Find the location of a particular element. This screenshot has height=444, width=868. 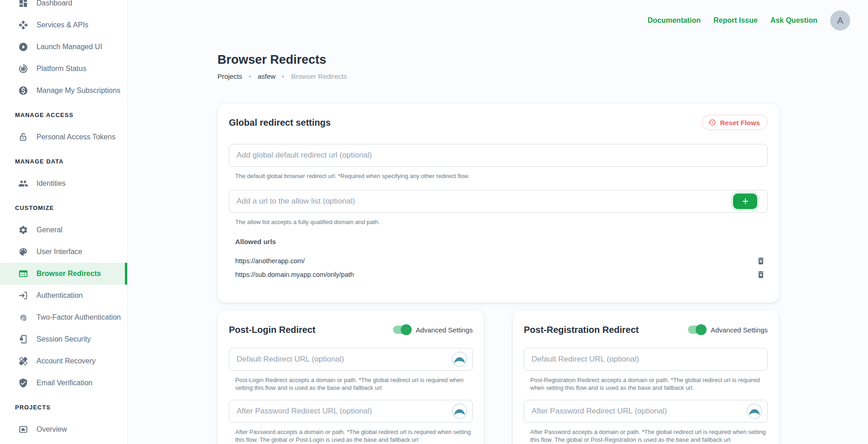

sidebar-item-label: Overview is located at coordinates (52, 429).